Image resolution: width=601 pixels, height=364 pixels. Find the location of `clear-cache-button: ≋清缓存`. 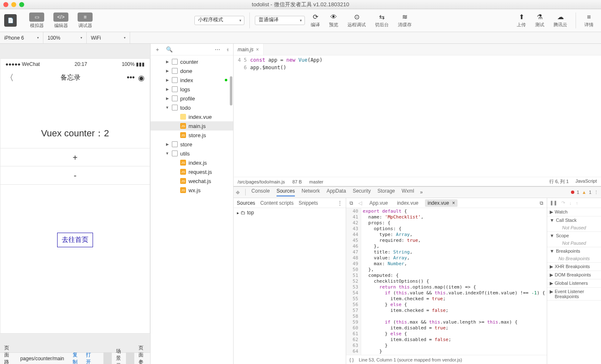

clear-cache-button: ≋清缓存 is located at coordinates (405, 20).